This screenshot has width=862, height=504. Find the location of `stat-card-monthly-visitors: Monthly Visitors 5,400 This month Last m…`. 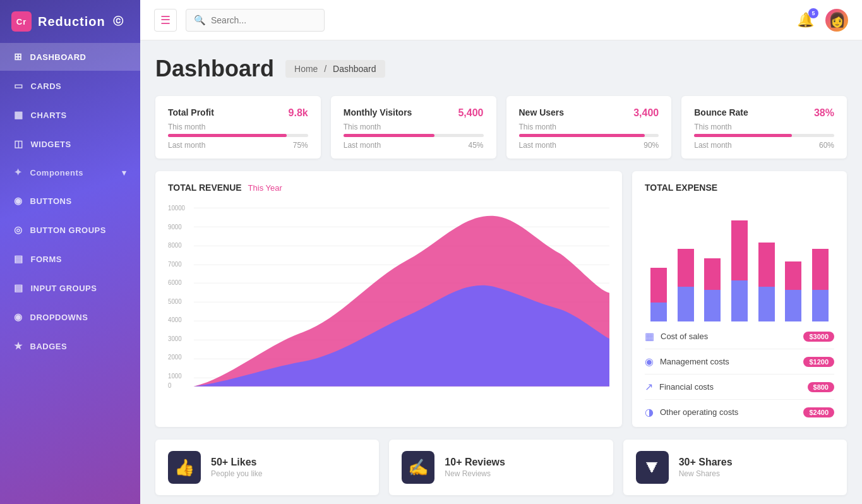

stat-card-monthly-visitors: Monthly Visitors 5,400 This month Last m… is located at coordinates (414, 128).